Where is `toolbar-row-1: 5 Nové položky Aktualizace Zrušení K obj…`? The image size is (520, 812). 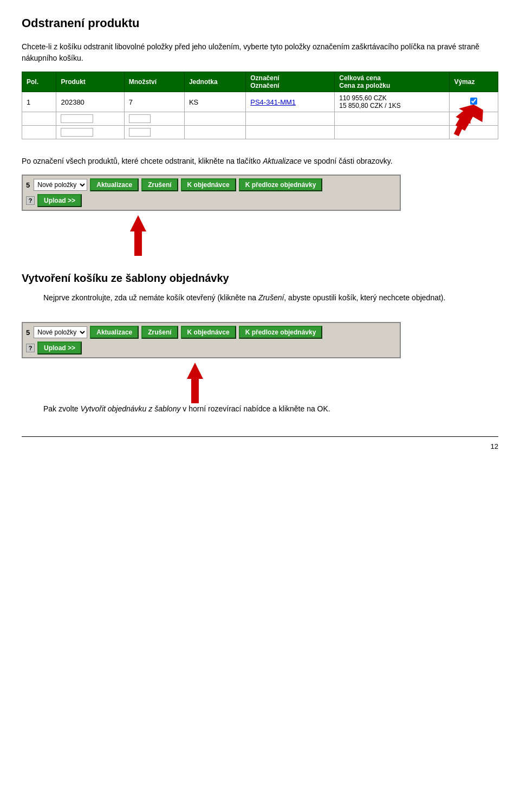 toolbar-row-1: 5 Nové položky Aktualizace Zrušení K obj… is located at coordinates (211, 185).